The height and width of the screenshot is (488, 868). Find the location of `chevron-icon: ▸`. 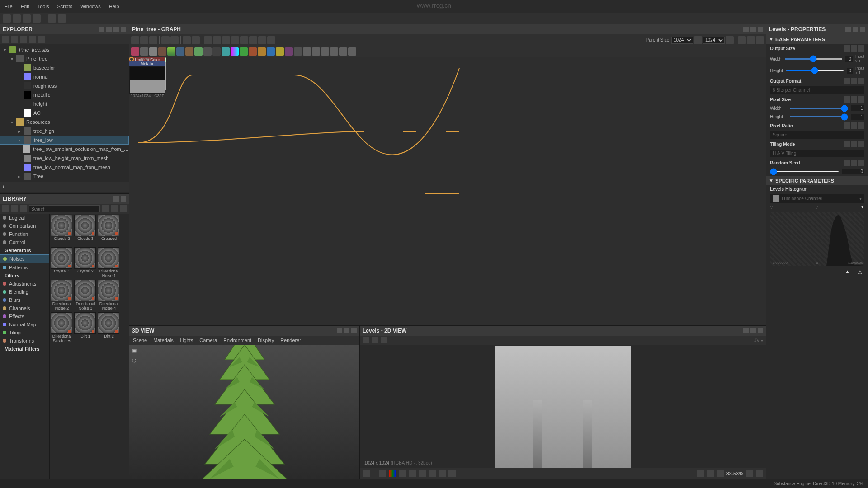

chevron-icon: ▸ is located at coordinates (21, 176).